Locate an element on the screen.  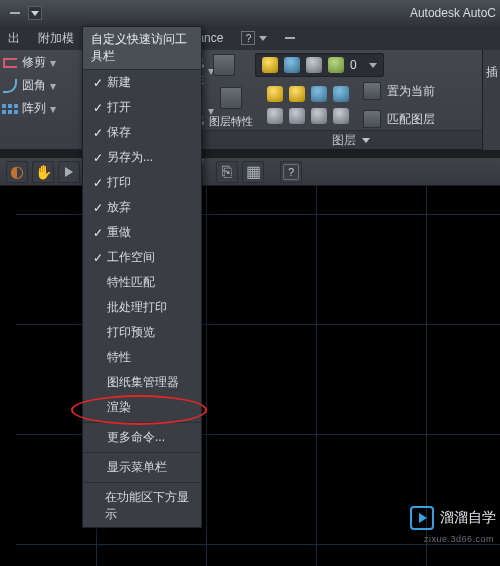
secondary-toolbar: ◐ ✋ ⎘ ▦ ? is located at coordinates (250, 172).